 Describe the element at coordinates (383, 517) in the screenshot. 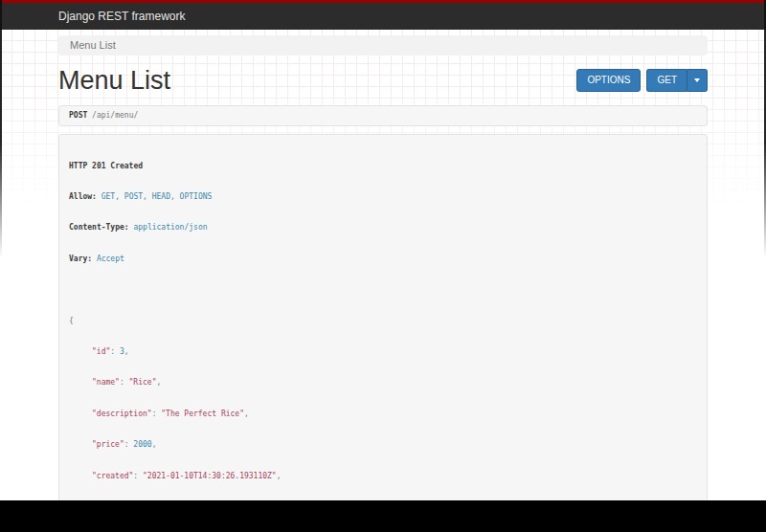

I see `bottom-black-bar` at that location.